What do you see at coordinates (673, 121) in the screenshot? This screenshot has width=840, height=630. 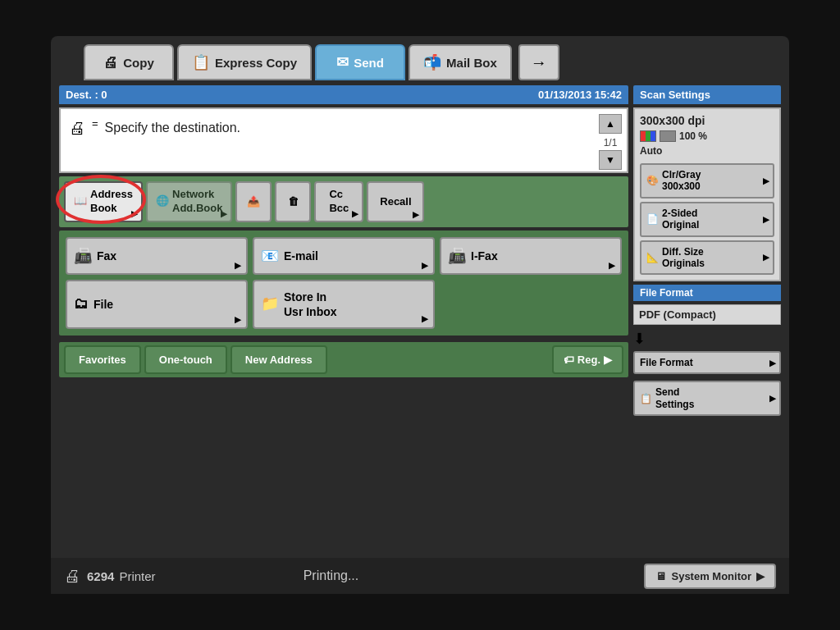 I see `resolution-value: 300x300 dpi` at bounding box center [673, 121].